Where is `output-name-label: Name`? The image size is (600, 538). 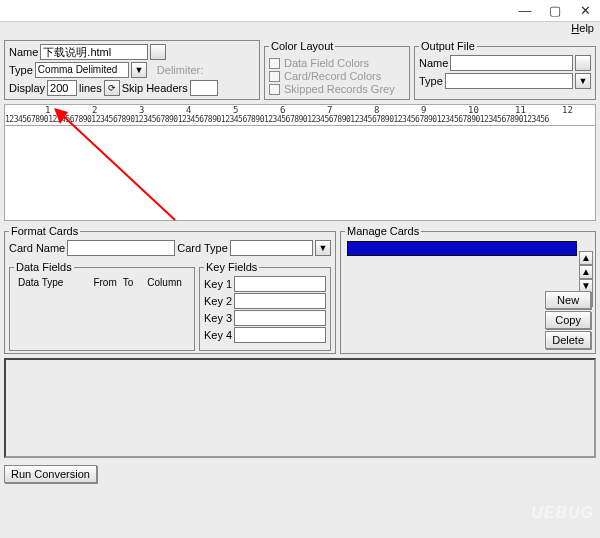 output-name-label: Name is located at coordinates (434, 63).